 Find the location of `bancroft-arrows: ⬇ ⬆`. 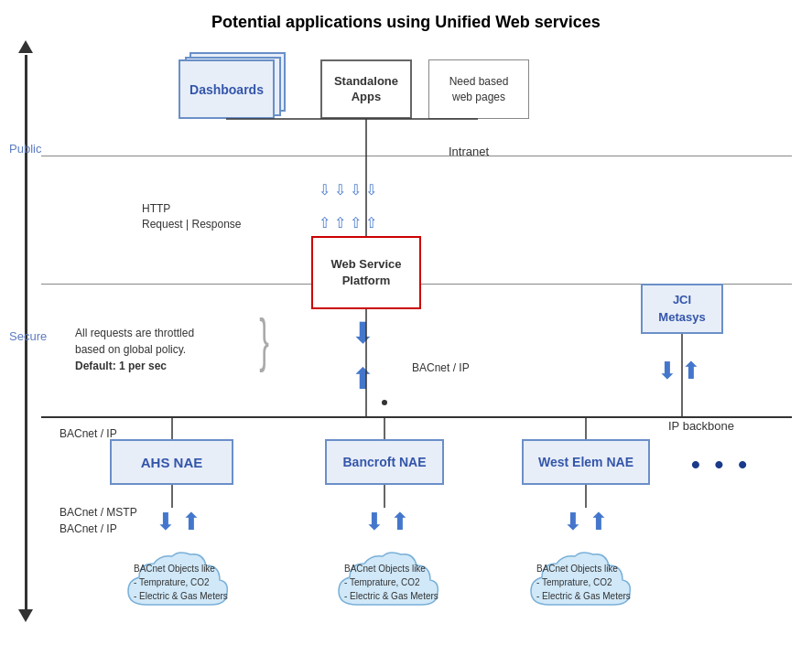

bancroft-arrows: ⬇ ⬆ is located at coordinates (387, 521).